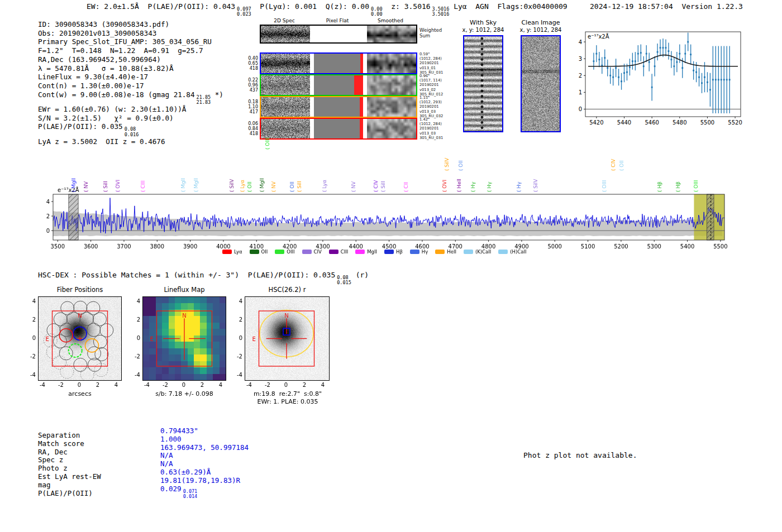 Image resolution: width=782 pixels, height=532 pixels. I want to click on match-row-label: RA, Dec, so click(69, 452).